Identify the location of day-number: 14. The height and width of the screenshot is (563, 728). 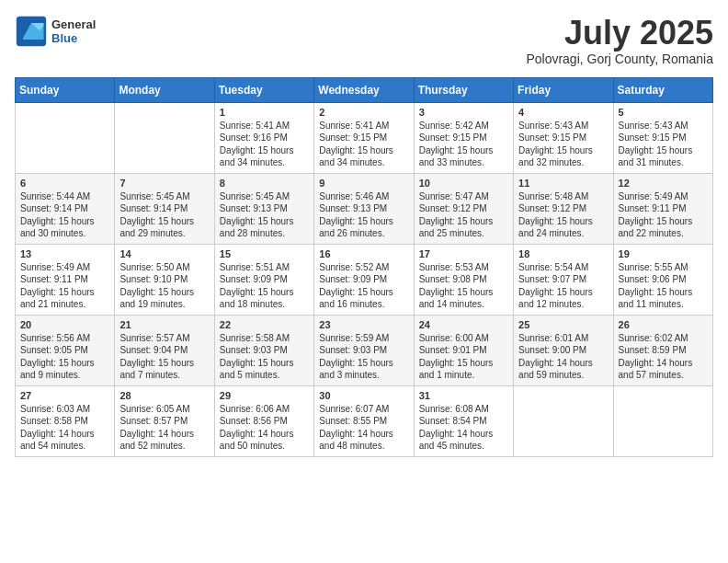
(164, 254).